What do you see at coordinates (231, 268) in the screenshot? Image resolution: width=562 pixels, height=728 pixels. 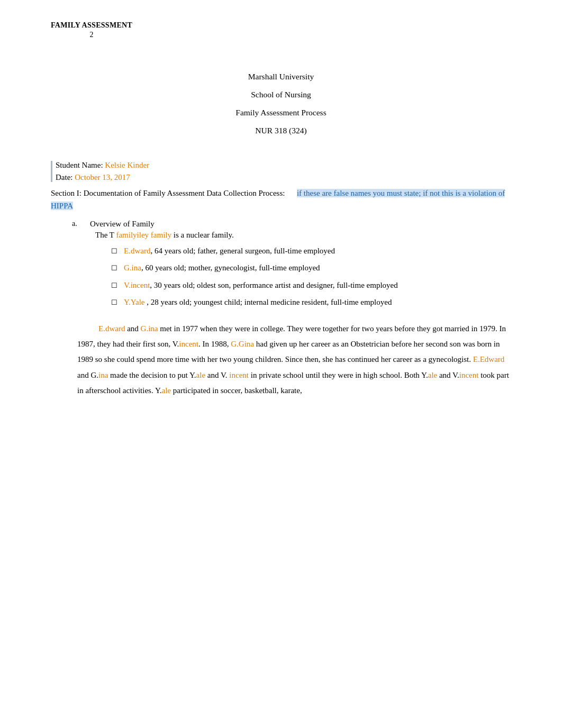 I see `member-2-desc: , 60 years old; mother, gynecologist, fu…` at bounding box center [231, 268].